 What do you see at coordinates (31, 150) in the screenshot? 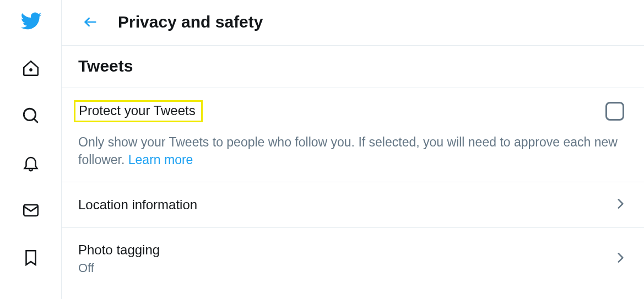
I see `sidebar` at bounding box center [31, 150].